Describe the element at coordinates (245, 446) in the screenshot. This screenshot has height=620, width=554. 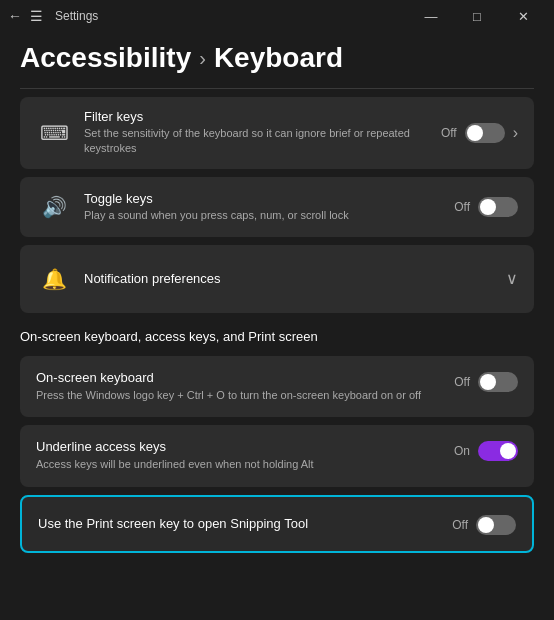
I see `underline-access-keys-title: Underline access keys` at that location.